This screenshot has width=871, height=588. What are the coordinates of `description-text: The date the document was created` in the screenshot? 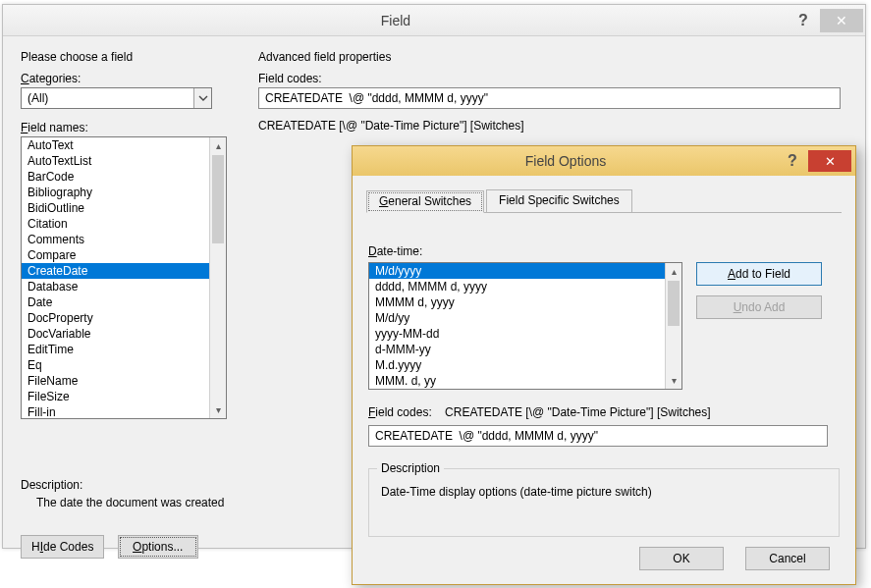 It's located at (183, 501).